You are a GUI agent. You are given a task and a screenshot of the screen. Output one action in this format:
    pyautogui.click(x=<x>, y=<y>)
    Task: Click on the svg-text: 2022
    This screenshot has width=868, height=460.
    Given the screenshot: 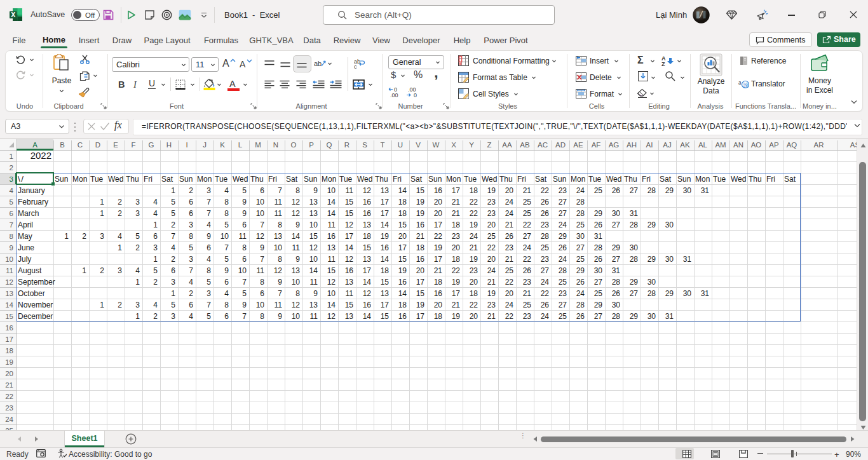 What is the action you would take?
    pyautogui.click(x=41, y=155)
    